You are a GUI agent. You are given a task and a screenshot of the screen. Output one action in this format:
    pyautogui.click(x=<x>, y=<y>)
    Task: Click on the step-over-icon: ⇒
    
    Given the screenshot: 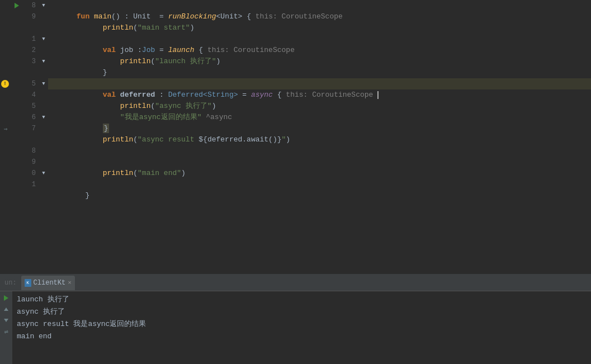 What is the action you would take?
    pyautogui.click(x=6, y=129)
    